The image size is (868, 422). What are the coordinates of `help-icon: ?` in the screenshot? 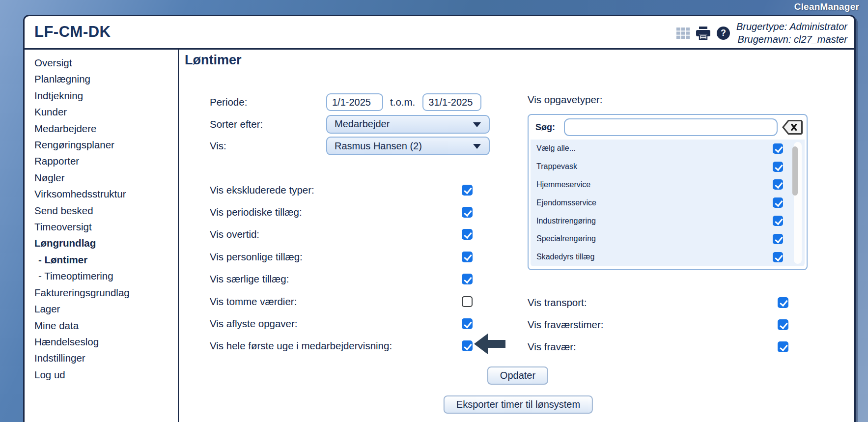 It's located at (723, 33).